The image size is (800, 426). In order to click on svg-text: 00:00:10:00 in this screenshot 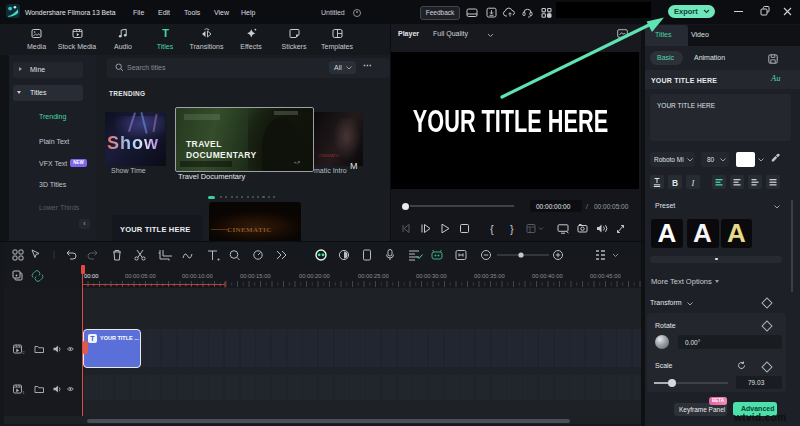, I will do `click(198, 276)`.